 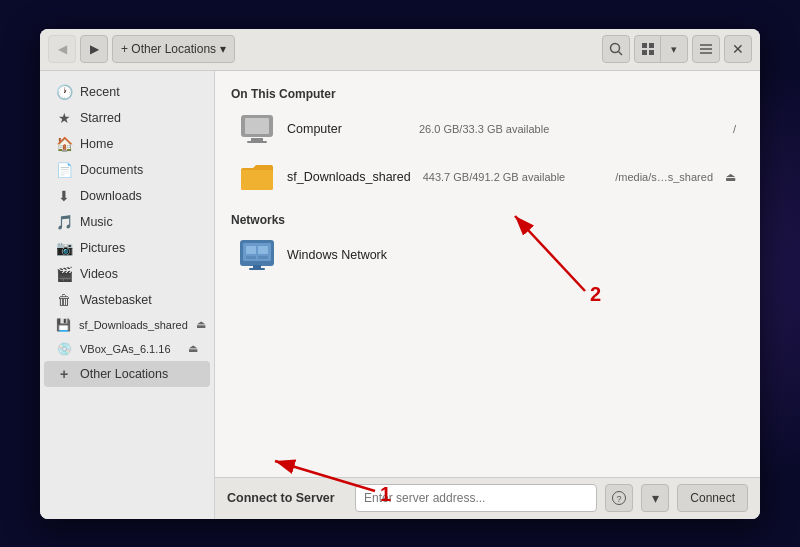 What do you see at coordinates (616, 49) in the screenshot?
I see `search-icon` at bounding box center [616, 49].